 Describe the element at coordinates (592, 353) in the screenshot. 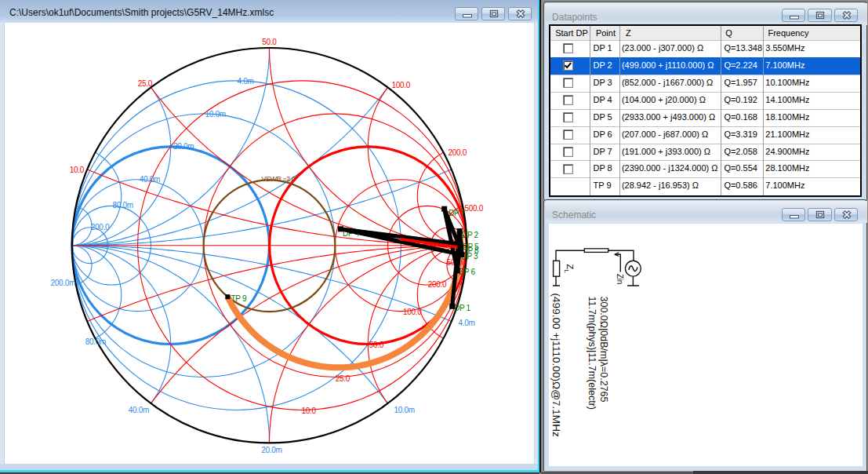

I see `svg-text: 11.7m(phys)|11.7m(electr)` at that location.